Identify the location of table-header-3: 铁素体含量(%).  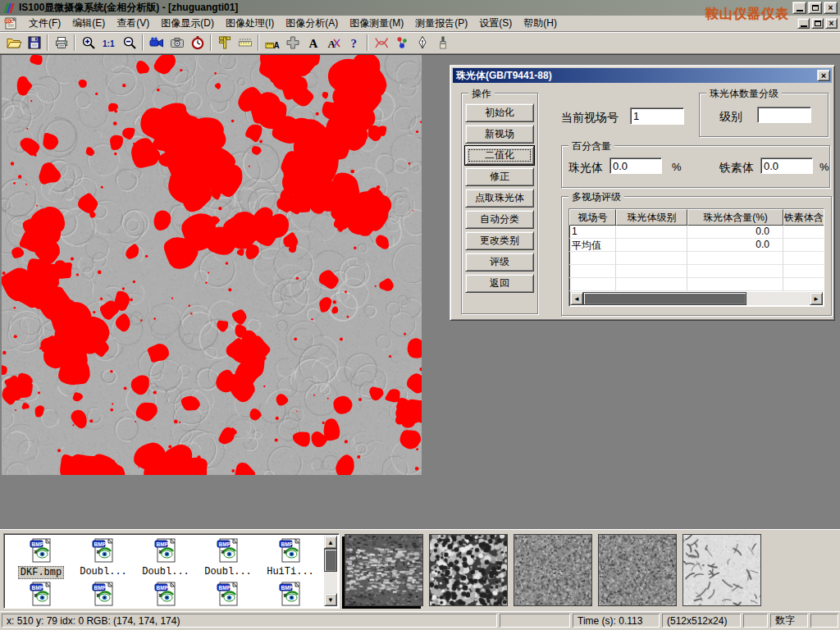
(804, 217).